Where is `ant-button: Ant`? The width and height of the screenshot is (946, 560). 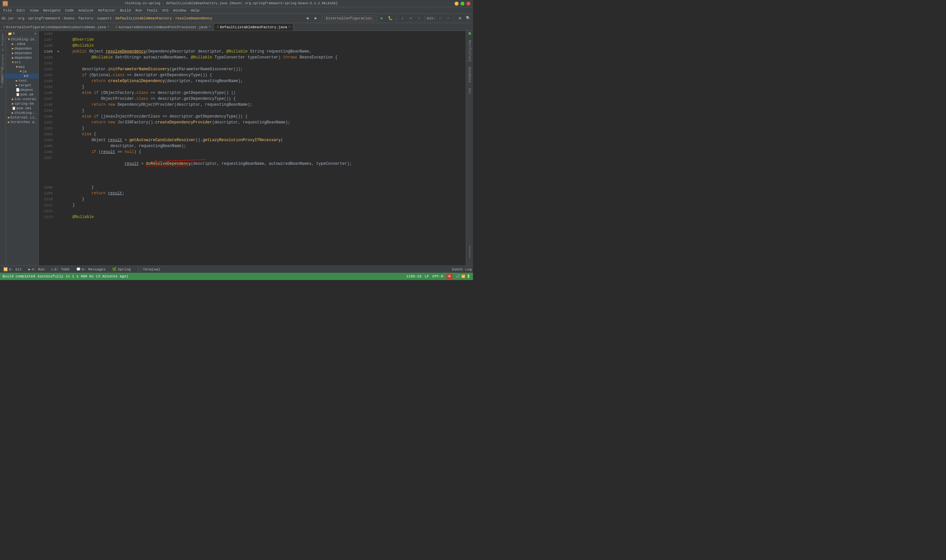 ant-button: Ant is located at coordinates (470, 91).